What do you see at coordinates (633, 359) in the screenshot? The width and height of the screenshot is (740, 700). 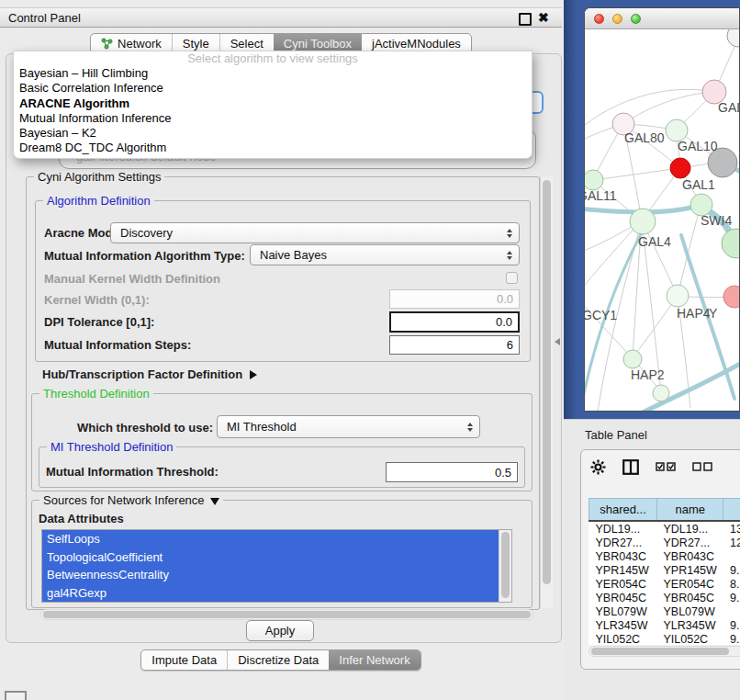 I see `network-node-hap2` at bounding box center [633, 359].